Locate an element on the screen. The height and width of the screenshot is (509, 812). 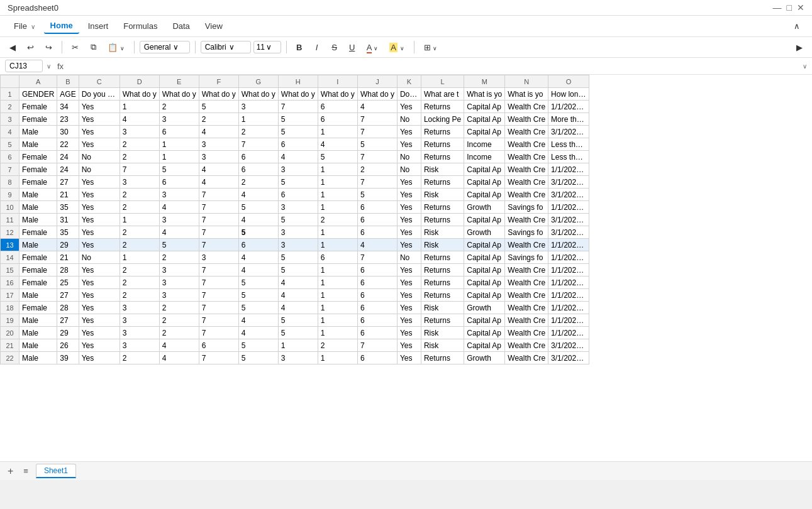
cell-11-K: Yes is located at coordinates (409, 220).